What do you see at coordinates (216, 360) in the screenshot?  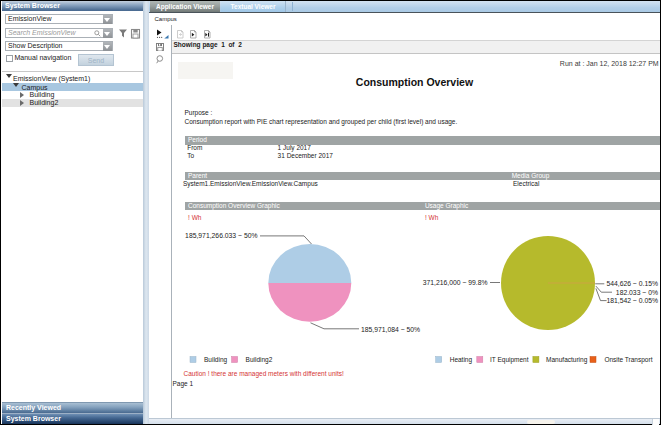 I see `svg-text: Building` at bounding box center [216, 360].